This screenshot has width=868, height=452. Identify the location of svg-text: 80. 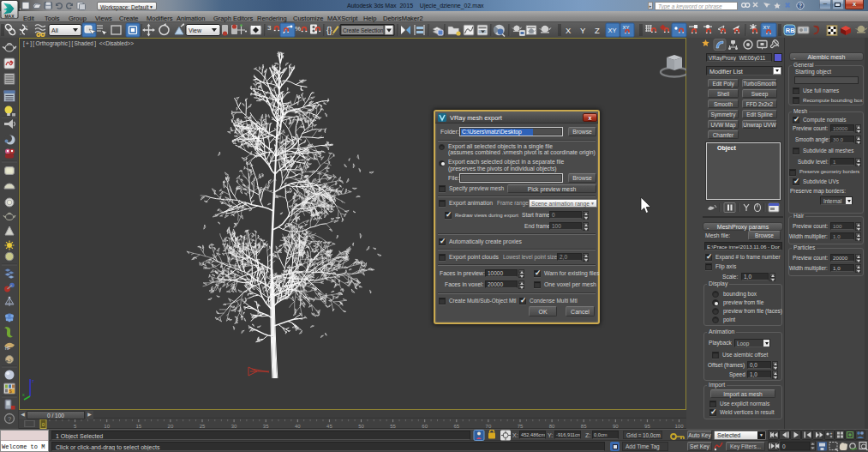
(552, 426).